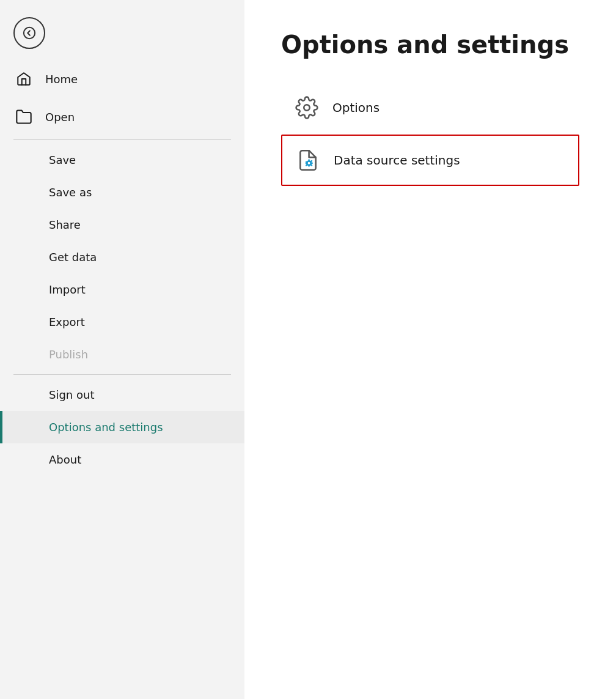  Describe the element at coordinates (24, 117) in the screenshot. I see `folder-icon` at that location.